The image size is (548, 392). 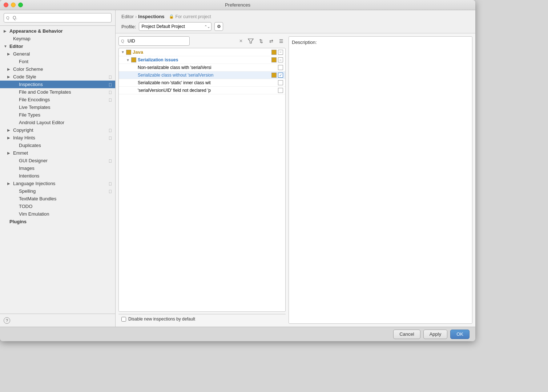 I want to click on sidebar-item-appearance: ▶ Appearance & Behavior, so click(x=57, y=31).